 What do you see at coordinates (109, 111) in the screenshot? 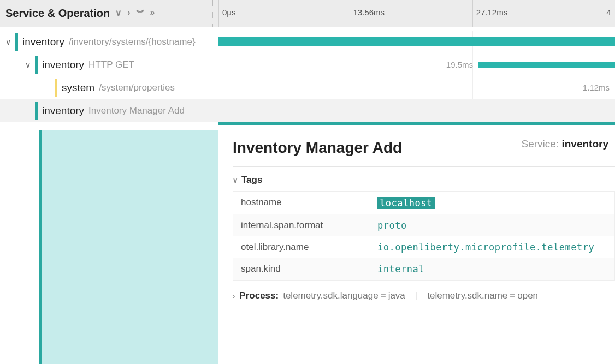
I see `tree-row-selected: inventory Inventory Manager Add` at bounding box center [109, 111].